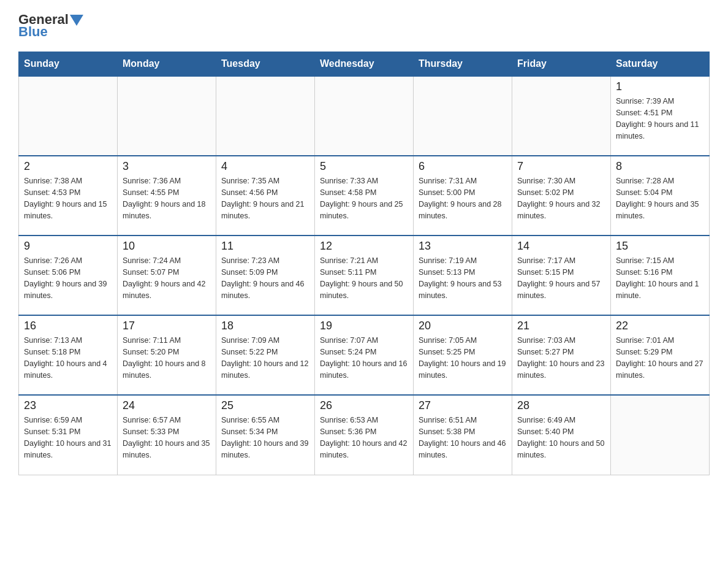  Describe the element at coordinates (167, 278) in the screenshot. I see `day-info: Sunrise: 7:24 AMSunset: 5:07 PMDaylight:…` at that location.